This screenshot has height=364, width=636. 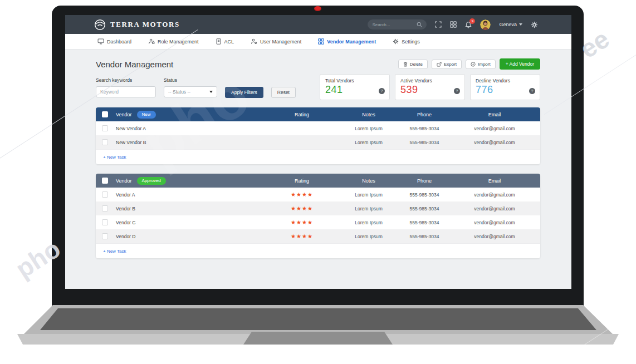 I want to click on global-search, so click(x=397, y=24).